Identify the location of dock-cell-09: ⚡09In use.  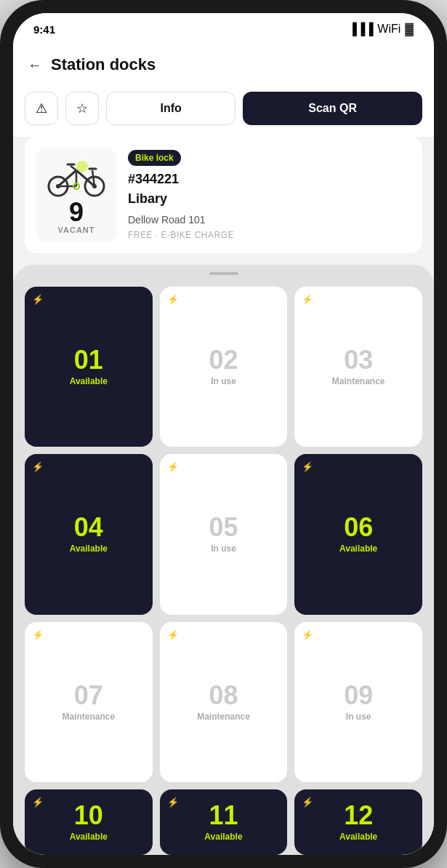
(358, 702).